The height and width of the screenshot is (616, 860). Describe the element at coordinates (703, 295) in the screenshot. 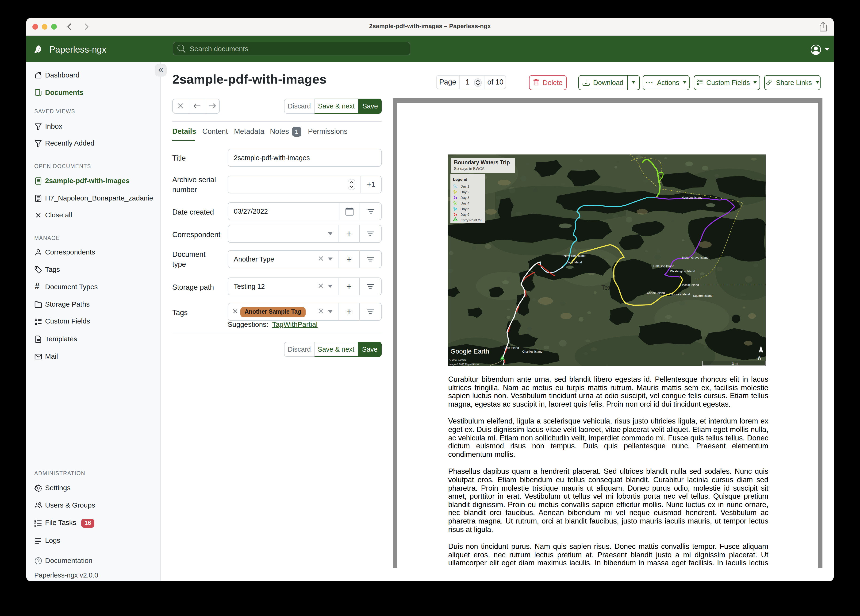

I see `svg-text: Squirrel Island` at that location.